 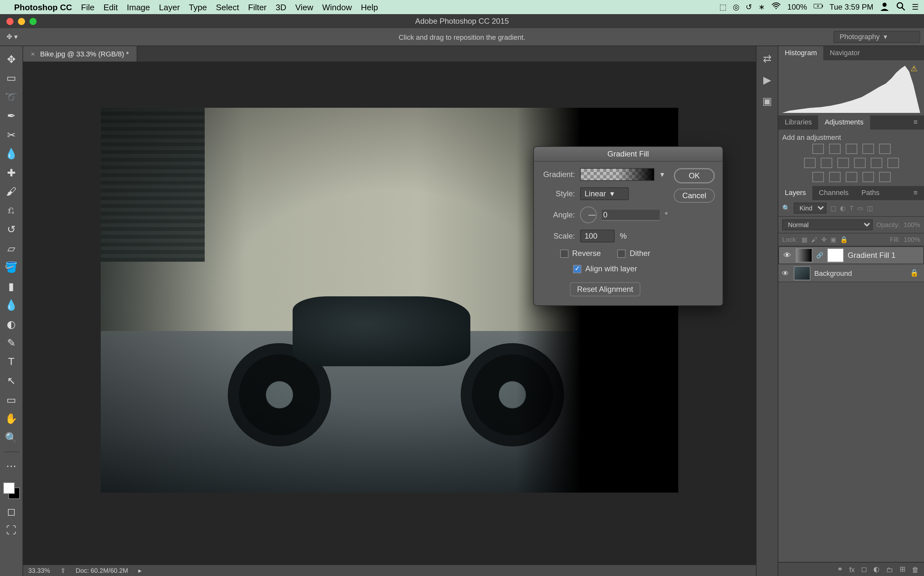 I want to click on scale-select: 100, so click(x=597, y=236).